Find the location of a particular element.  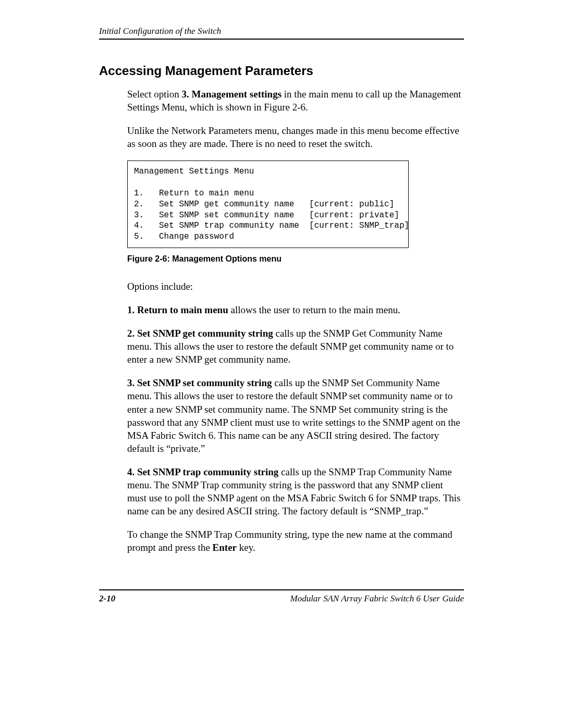

change-pre: To change the SNMP Trap Community string… is located at coordinates (290, 541).